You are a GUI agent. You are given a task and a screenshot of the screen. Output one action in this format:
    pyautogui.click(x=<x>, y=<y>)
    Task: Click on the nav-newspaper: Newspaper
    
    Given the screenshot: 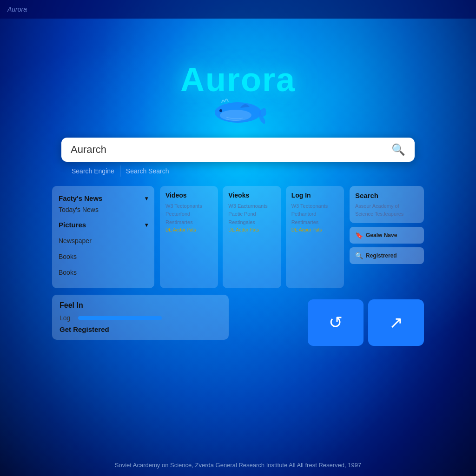 What is the action you would take?
    pyautogui.click(x=103, y=241)
    